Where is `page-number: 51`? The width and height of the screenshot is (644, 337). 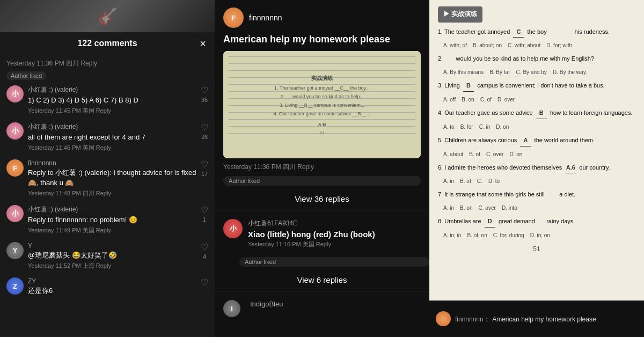
page-number: 51 is located at coordinates (537, 250).